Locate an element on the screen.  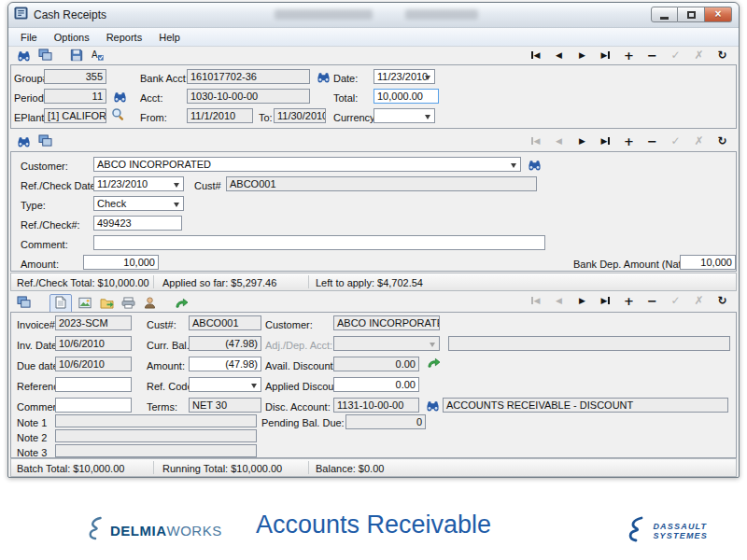
disc-account-find-button is located at coordinates (433, 405).